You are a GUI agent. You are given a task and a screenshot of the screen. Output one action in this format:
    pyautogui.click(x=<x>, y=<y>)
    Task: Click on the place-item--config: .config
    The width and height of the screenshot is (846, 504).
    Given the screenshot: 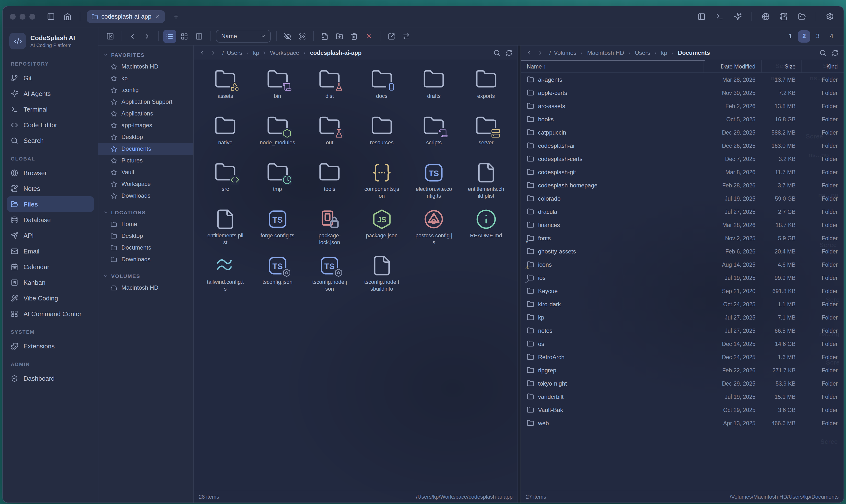 What is the action you would take?
    pyautogui.click(x=146, y=90)
    